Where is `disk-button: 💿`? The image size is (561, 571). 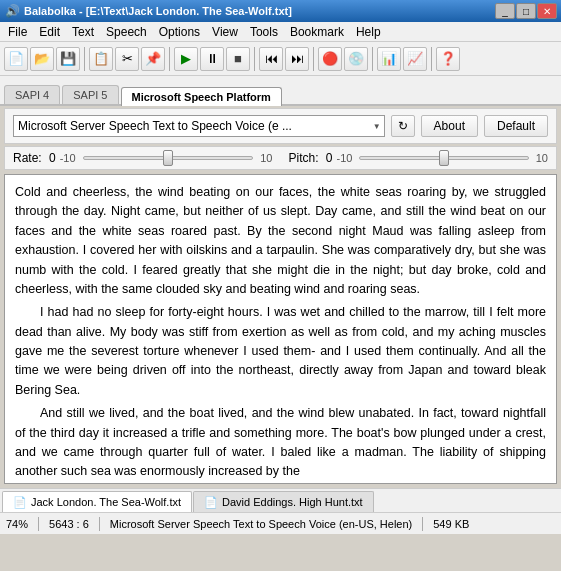
disk-button: 💿 is located at coordinates (356, 59).